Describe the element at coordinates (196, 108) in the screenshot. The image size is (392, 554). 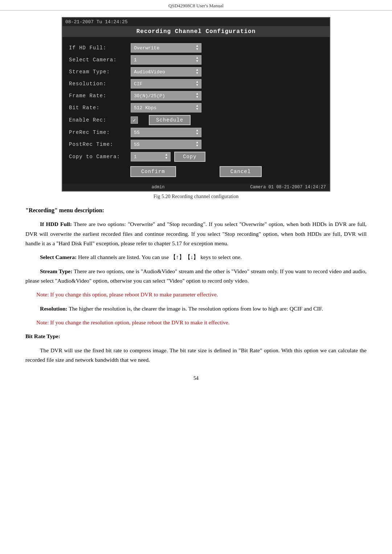
I see `dvr-bit-rate-row: Bit Rate: 512 Kbps ▲▼` at that location.